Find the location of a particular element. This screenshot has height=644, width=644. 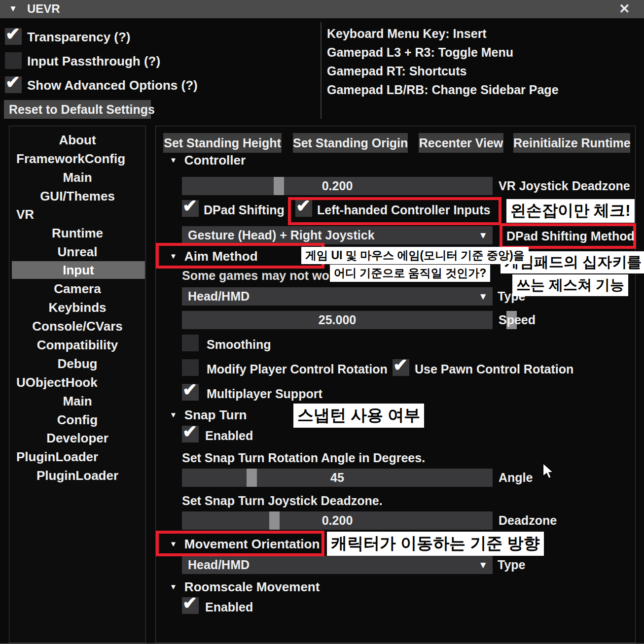

smoothing-label: Smoothing is located at coordinates (239, 344).